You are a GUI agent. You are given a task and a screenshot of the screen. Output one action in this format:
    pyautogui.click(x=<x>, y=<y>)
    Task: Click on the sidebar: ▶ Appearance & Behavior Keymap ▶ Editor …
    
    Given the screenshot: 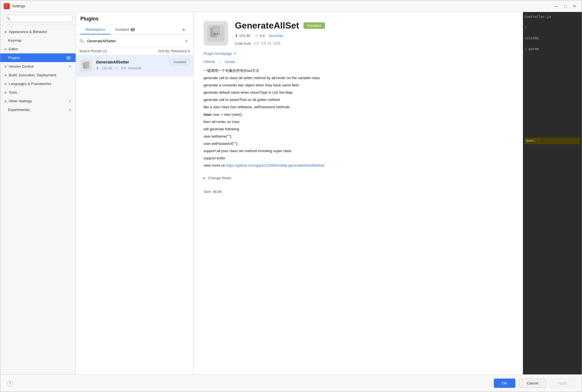 What is the action you would take?
    pyautogui.click(x=38, y=193)
    